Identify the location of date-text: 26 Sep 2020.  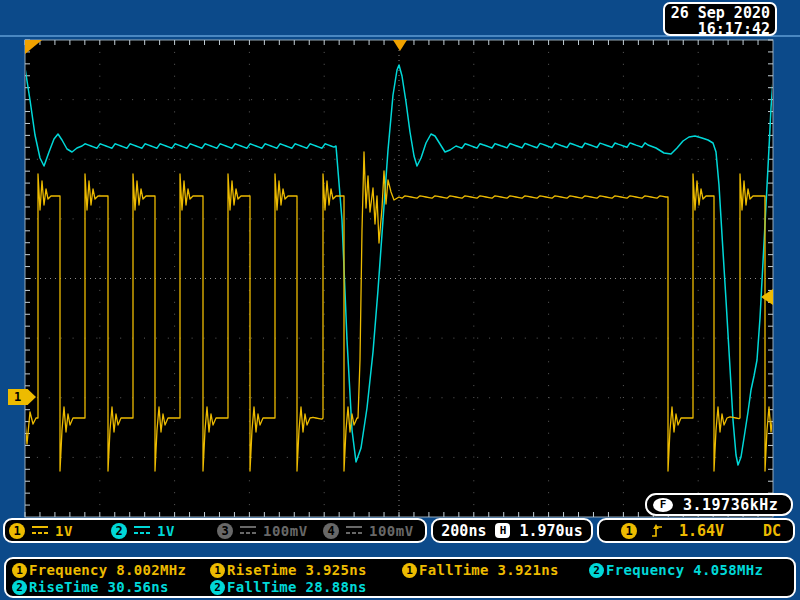
(718, 13).